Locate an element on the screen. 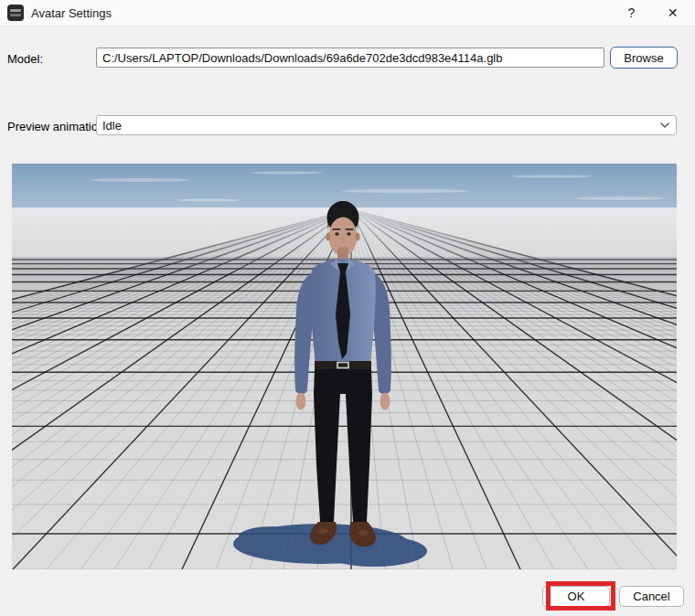  preview-animation-select: Idle is located at coordinates (386, 125).